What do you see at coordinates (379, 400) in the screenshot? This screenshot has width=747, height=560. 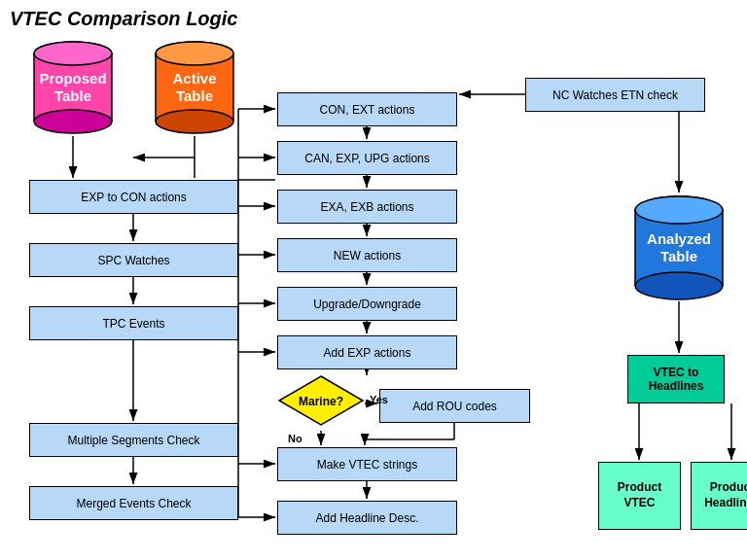 I see `yes-label: Yes` at bounding box center [379, 400].